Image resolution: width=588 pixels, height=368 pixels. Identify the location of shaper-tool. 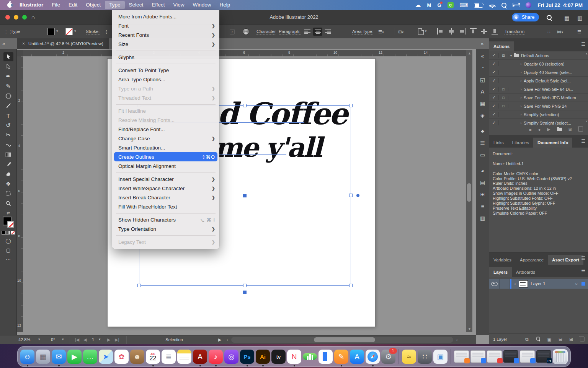
(8, 145).